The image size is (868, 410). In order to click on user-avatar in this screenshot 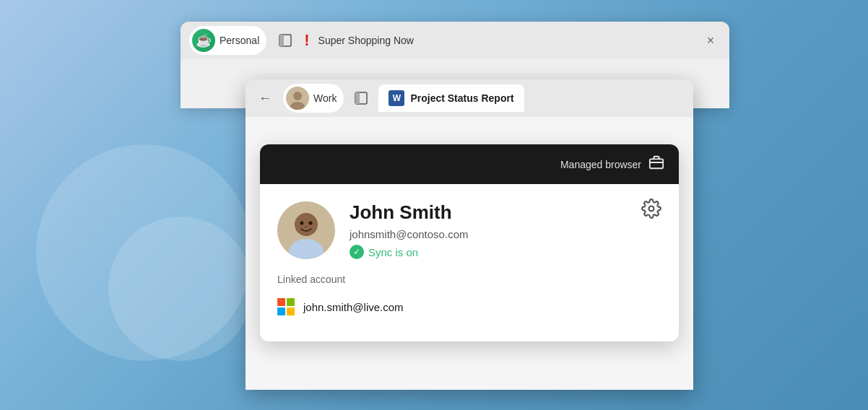, I will do `click(306, 230)`.